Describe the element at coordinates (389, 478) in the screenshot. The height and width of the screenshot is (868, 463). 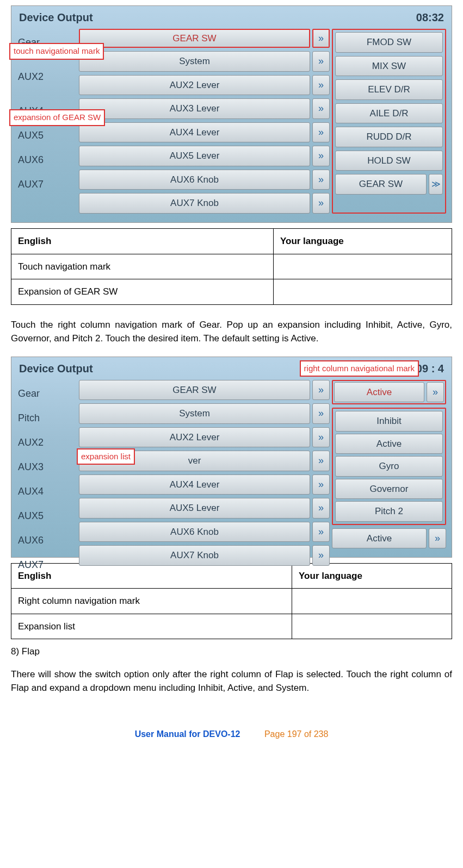
I see `right-col: Active» Inhibit Active Gyro Governor Pit…` at that location.